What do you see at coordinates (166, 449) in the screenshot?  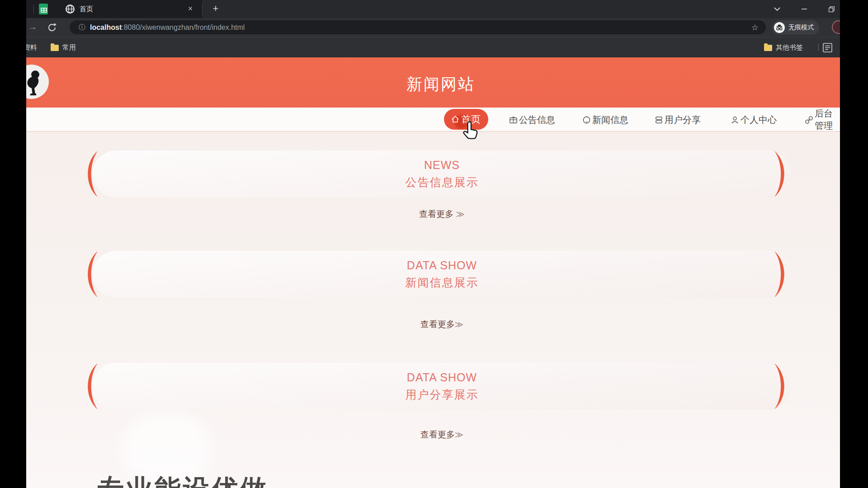 I see `watermark-blob` at bounding box center [166, 449].